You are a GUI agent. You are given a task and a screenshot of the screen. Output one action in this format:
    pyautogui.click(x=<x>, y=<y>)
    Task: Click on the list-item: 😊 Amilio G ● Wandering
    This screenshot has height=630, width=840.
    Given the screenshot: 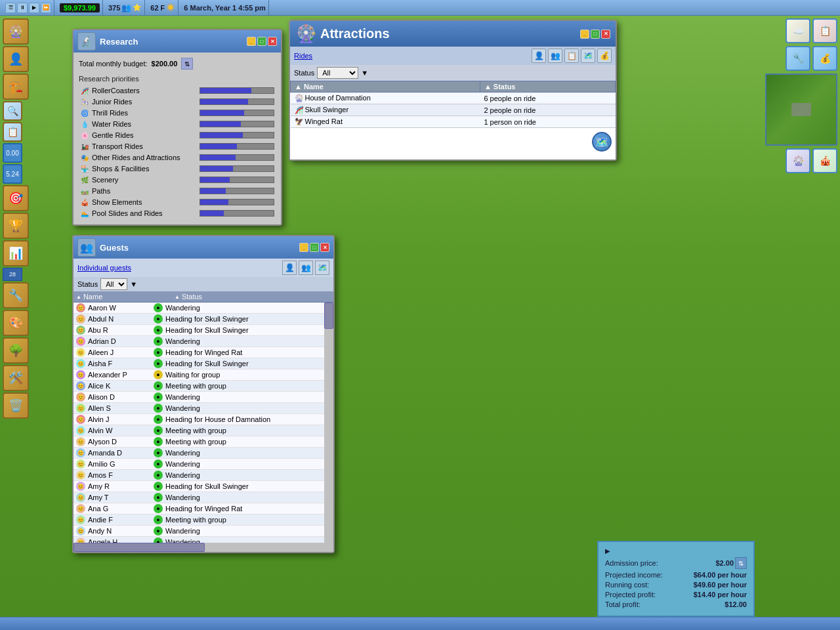 What is the action you would take?
    pyautogui.click(x=199, y=465)
    